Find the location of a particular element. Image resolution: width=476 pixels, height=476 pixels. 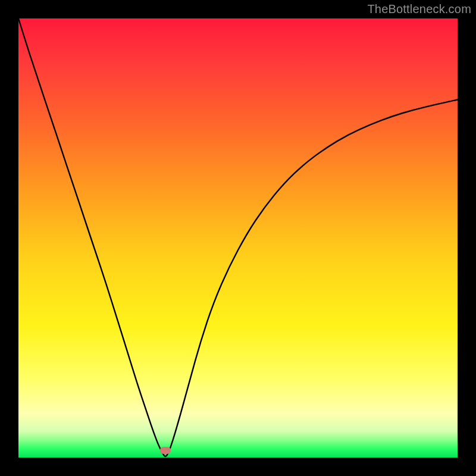

minimum-marker is located at coordinates (165, 450).